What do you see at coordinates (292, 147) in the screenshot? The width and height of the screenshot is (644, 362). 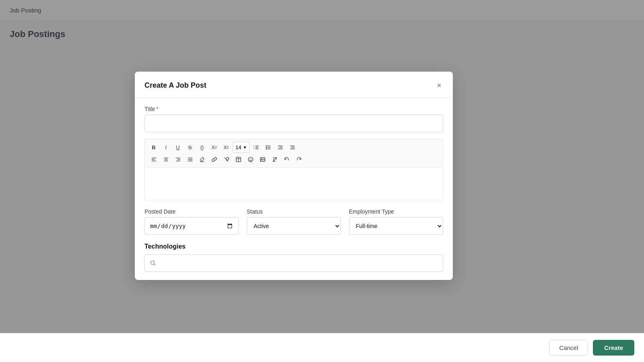 I see `increase-indent-button` at bounding box center [292, 147].